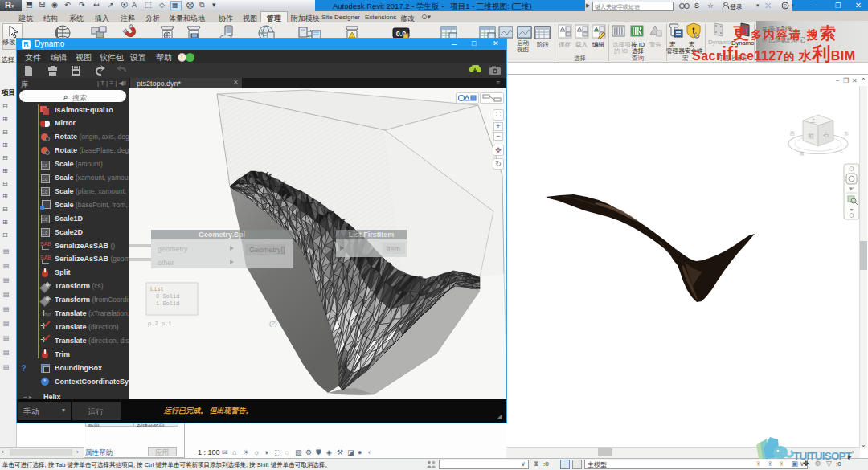 The height and width of the screenshot is (470, 868). I want to click on svg-text: Geometry[], so click(267, 250).